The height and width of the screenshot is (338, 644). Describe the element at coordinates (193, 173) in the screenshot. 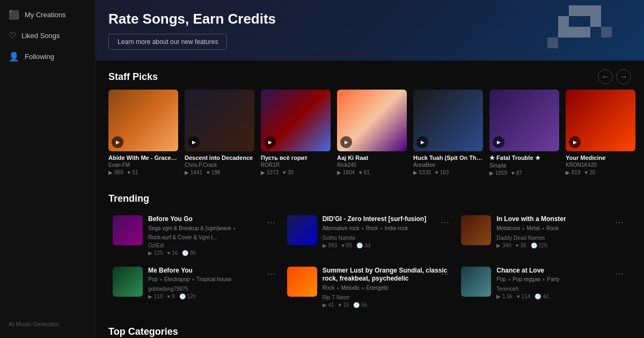

I see `pick-plays: ▶ 1441` at that location.